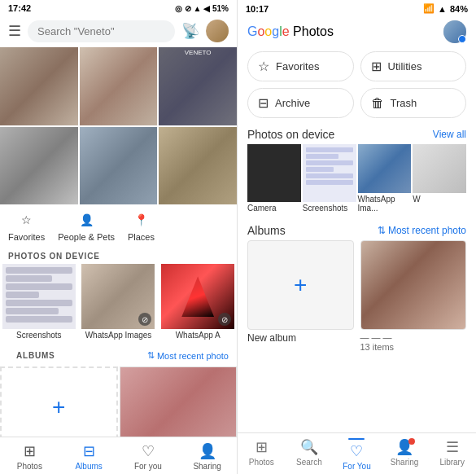 The width and height of the screenshot is (476, 474). What do you see at coordinates (309, 463) in the screenshot?
I see `nav-search-right-label: Search` at bounding box center [309, 463].